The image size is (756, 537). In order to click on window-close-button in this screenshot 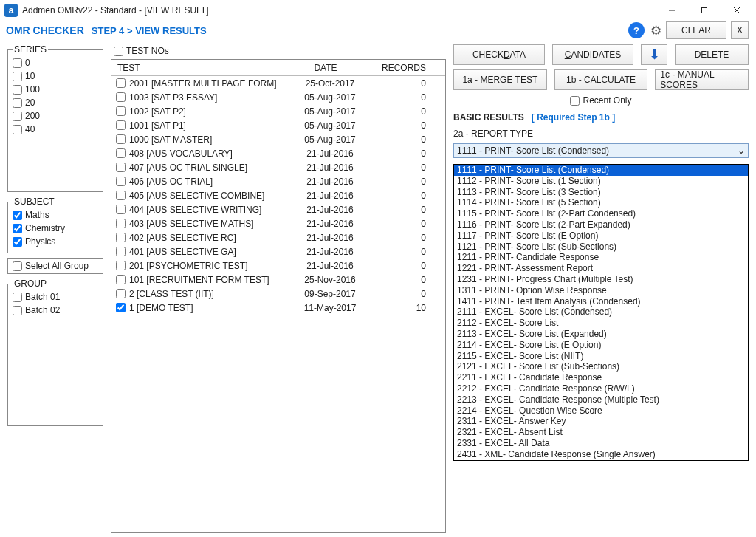, I will do `click(737, 10)`.